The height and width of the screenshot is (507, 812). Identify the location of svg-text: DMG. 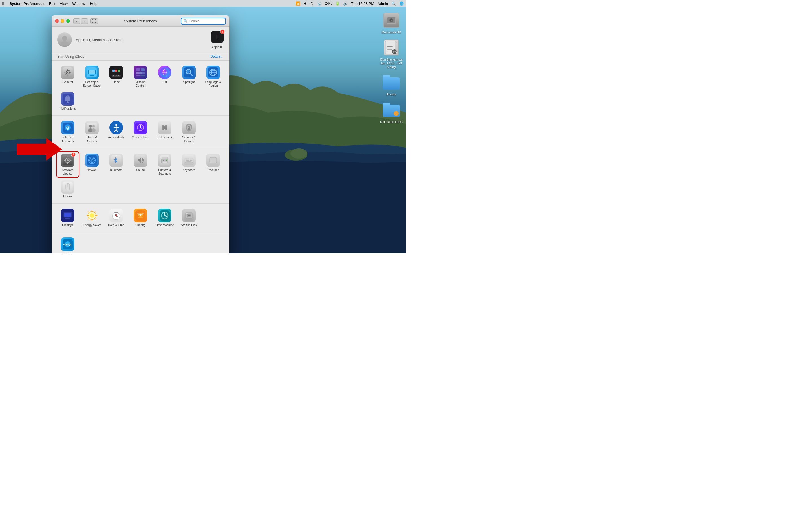
(395, 52).